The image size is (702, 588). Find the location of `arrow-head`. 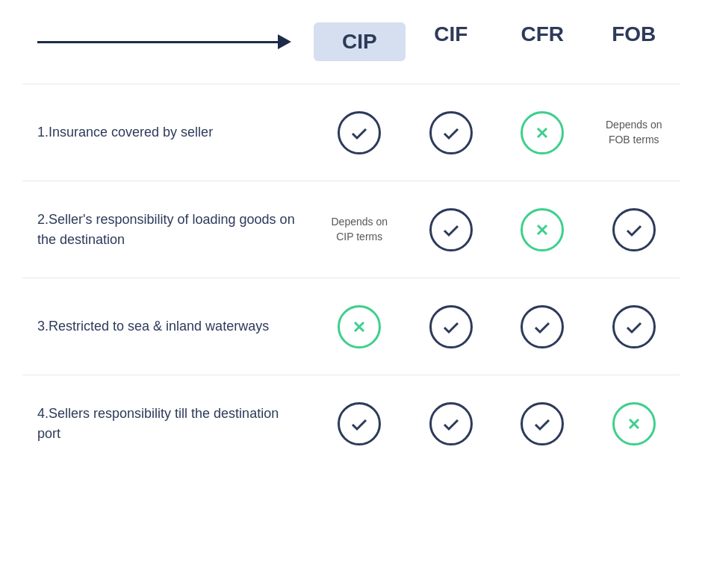

arrow-head is located at coordinates (285, 42).